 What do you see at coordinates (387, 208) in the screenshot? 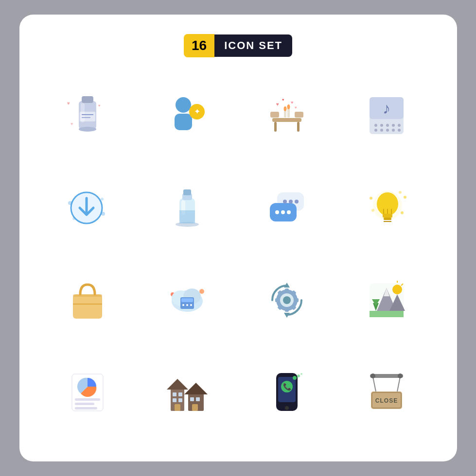
I see `icon-idea-bulb` at bounding box center [387, 208].